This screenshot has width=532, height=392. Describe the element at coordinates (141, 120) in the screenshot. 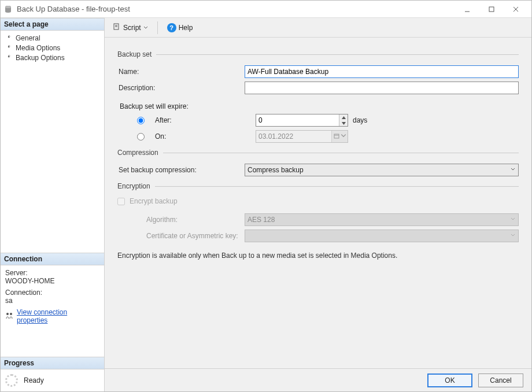

I see `expire-after-radio` at that location.